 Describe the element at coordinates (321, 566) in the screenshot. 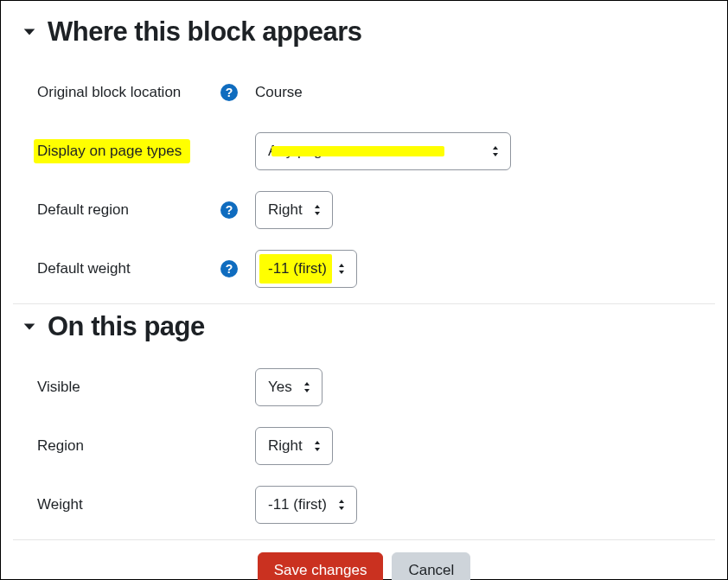

I see `save-changes-button: Save changes` at that location.